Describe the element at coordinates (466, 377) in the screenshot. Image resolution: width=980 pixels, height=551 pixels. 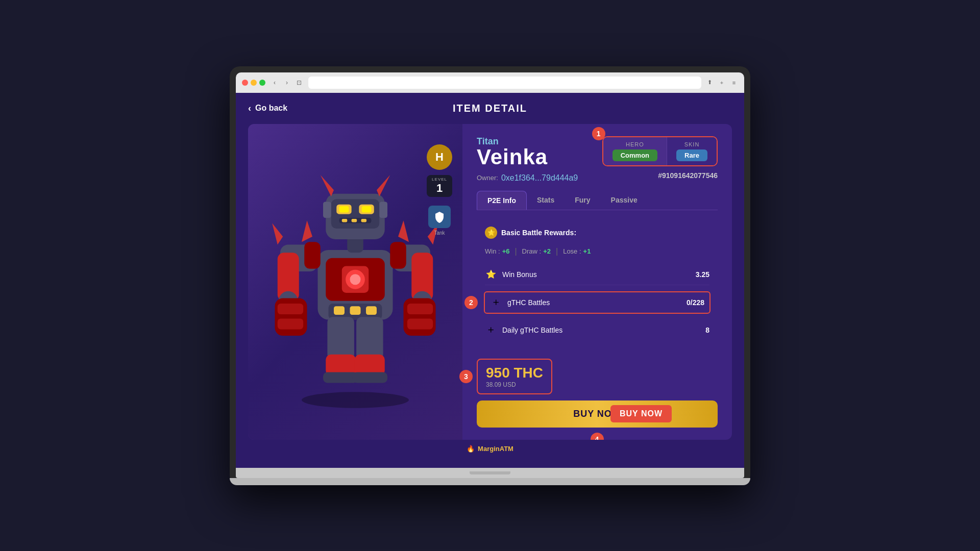
I see `annotation-3: 3` at that location.